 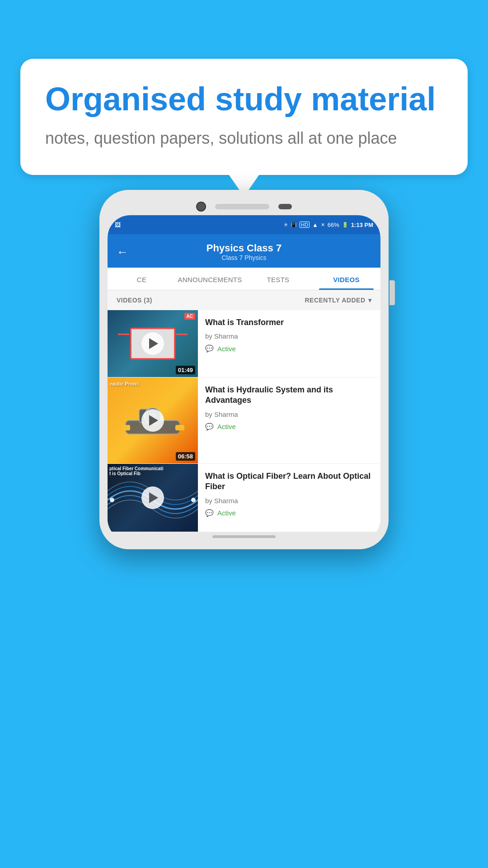 I want to click on chevron-down-icon: ▾, so click(x=370, y=300).